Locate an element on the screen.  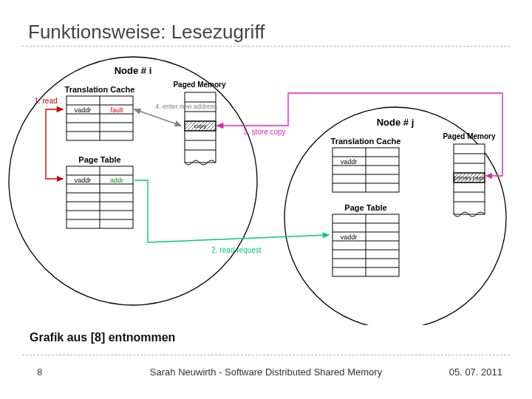
arrow-4-enter is located at coordinates (158, 117).